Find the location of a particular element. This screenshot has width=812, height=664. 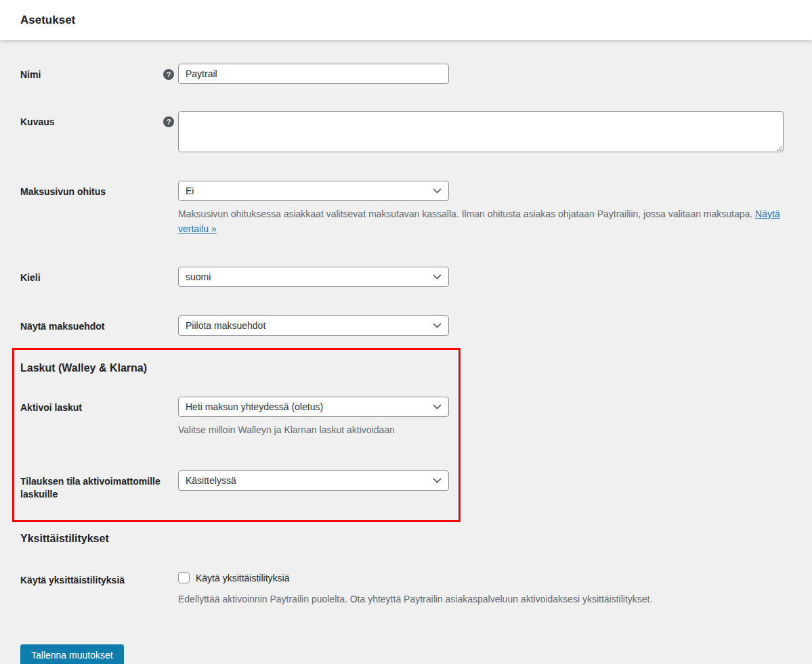

order-status-select: Käsittelyssä is located at coordinates (314, 481).